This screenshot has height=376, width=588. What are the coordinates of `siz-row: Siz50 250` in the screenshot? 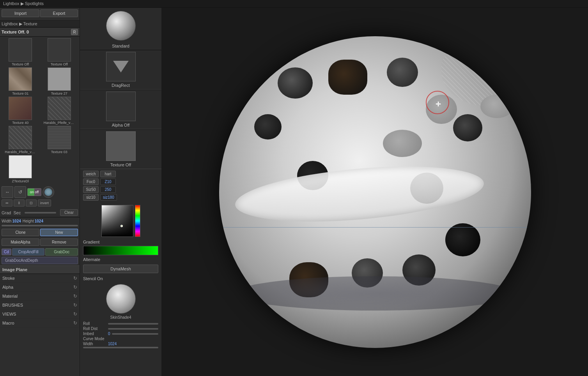 It's located at (121, 189).